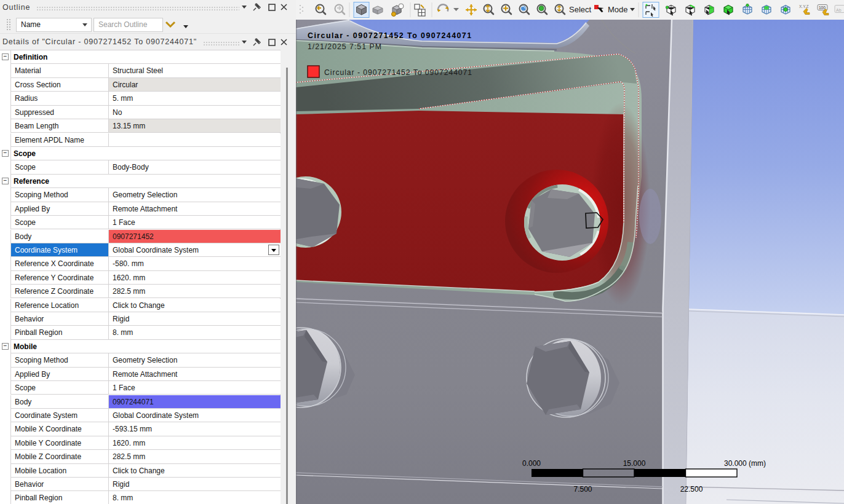 The width and height of the screenshot is (844, 504). I want to click on svg-text: 0.000, so click(531, 463).